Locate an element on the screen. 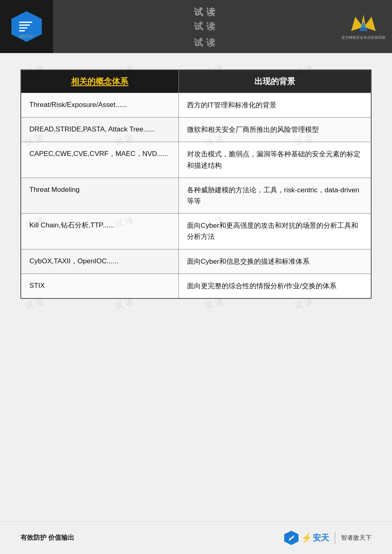 The height and width of the screenshot is (554, 392). left-cell: DREAD,STRIDE,PASTA, Attack Tree...... is located at coordinates (100, 130).